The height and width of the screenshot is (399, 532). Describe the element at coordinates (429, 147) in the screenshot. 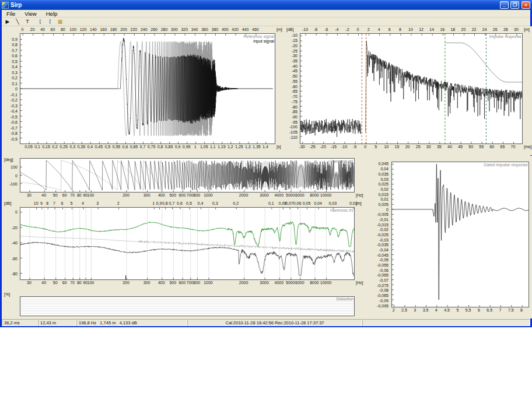

I see `tick-label: 30` at that location.